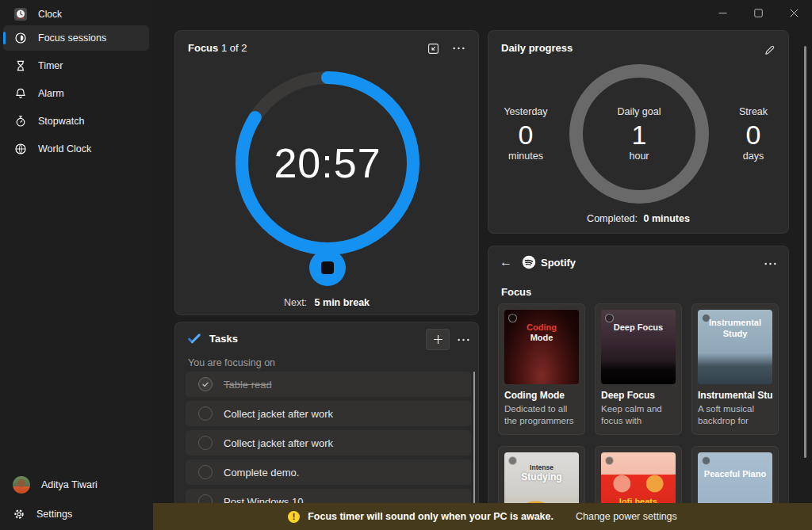 The image size is (812, 530). What do you see at coordinates (769, 50) in the screenshot?
I see `edit-goal-button` at bounding box center [769, 50].